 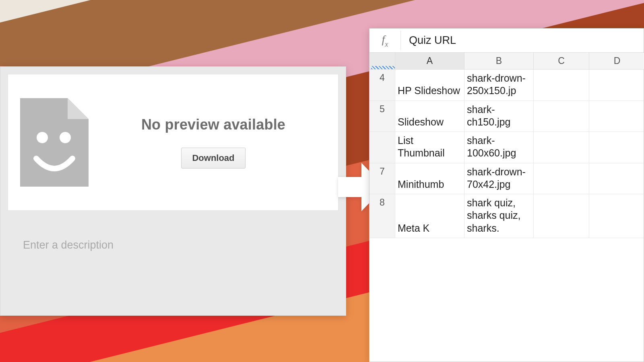 I want to click on column-header-c: C, so click(x=561, y=61).